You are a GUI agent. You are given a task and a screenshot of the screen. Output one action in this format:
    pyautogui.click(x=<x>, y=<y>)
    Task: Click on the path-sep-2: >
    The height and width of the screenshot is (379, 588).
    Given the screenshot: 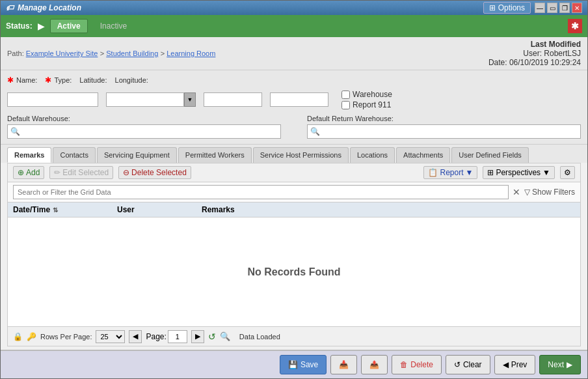 What is the action you would take?
    pyautogui.click(x=164, y=53)
    